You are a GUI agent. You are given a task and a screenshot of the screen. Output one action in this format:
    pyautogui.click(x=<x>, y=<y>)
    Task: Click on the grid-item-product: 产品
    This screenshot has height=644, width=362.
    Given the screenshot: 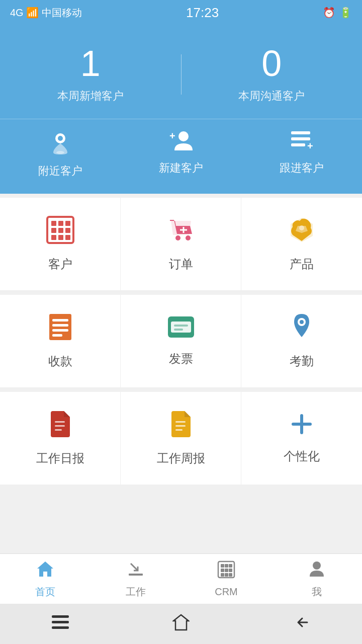 What is the action you would take?
    pyautogui.click(x=302, y=245)
    